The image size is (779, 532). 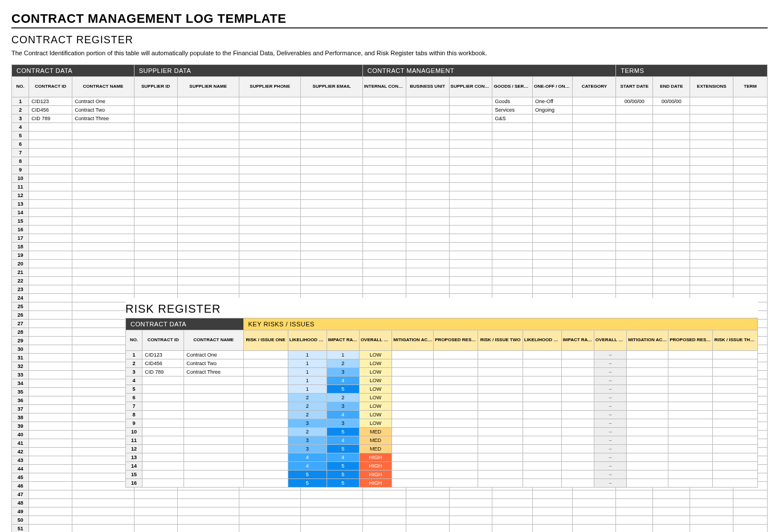 What do you see at coordinates (134, 483) in the screenshot?
I see `cell: 16` at bounding box center [134, 483].